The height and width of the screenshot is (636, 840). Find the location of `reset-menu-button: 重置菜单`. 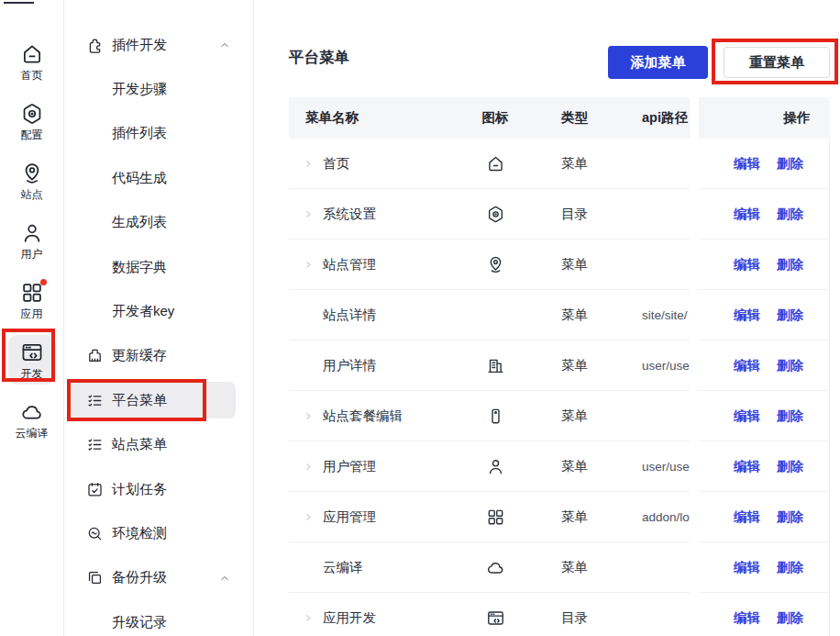

reset-menu-button: 重置菜单 is located at coordinates (777, 62).